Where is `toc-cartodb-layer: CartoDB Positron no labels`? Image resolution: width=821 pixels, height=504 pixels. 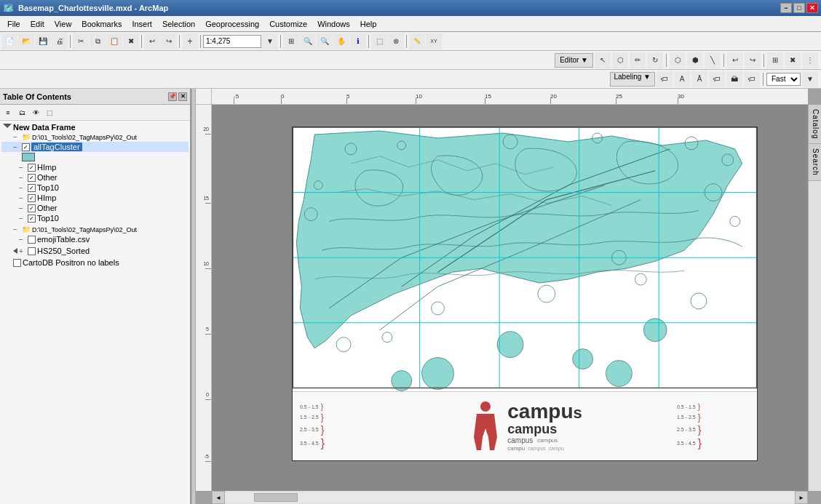 toc-cartodb-layer: CartoDB Positron no labels is located at coordinates (95, 263).